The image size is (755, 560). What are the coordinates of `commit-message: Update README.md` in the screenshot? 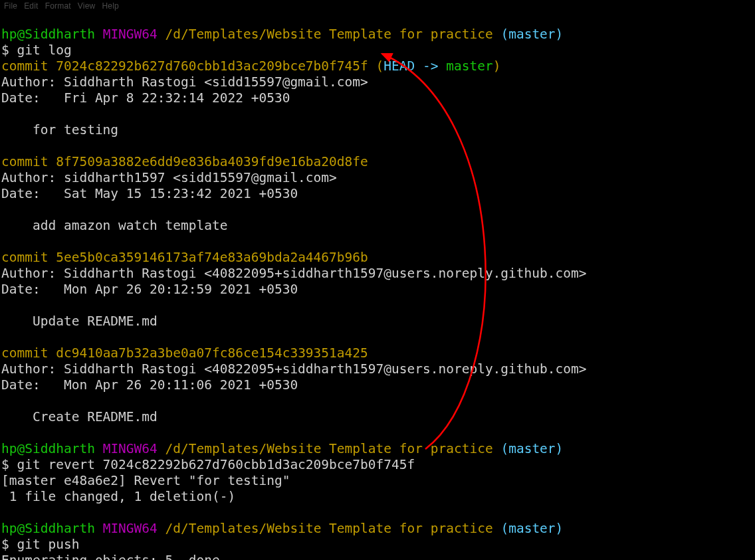 It's located at (80, 322).